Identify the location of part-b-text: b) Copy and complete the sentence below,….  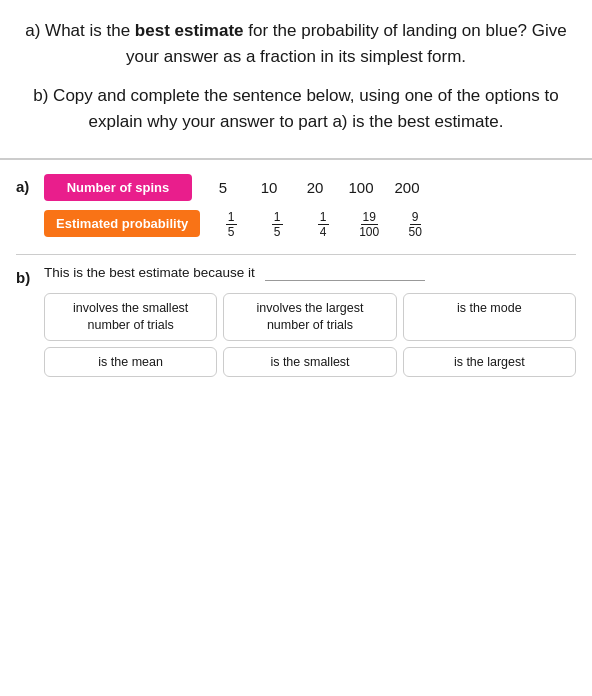
(296, 108).